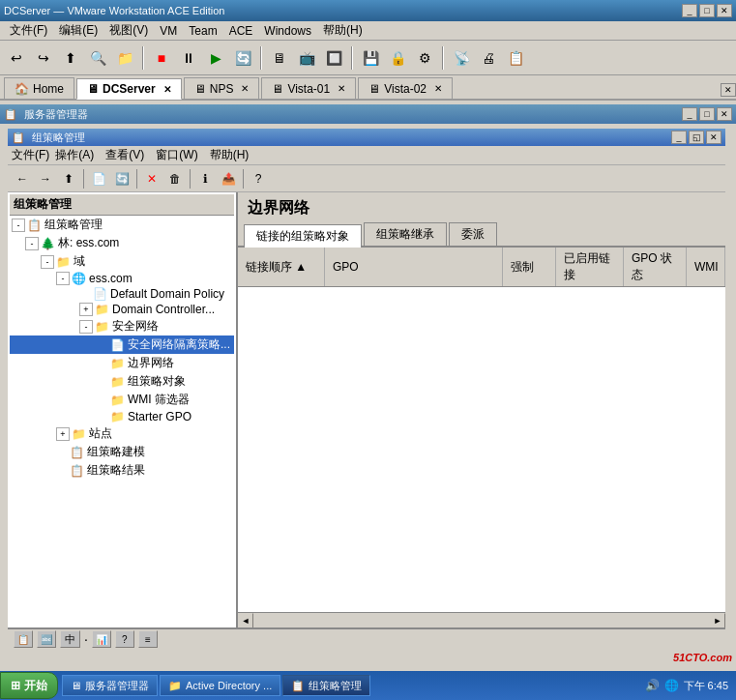 This screenshot has width=736, height=700. I want to click on scrollbar-area: ◄ ►, so click(482, 620).